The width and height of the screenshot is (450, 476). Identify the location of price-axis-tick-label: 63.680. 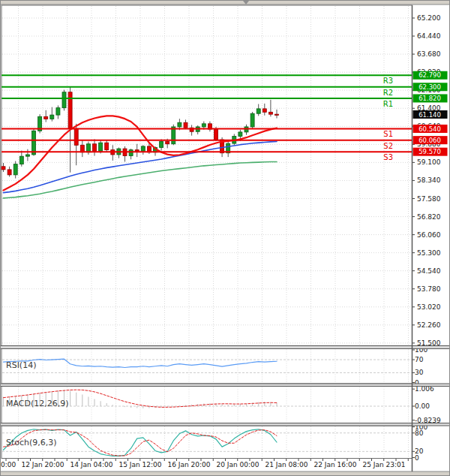
(429, 54).